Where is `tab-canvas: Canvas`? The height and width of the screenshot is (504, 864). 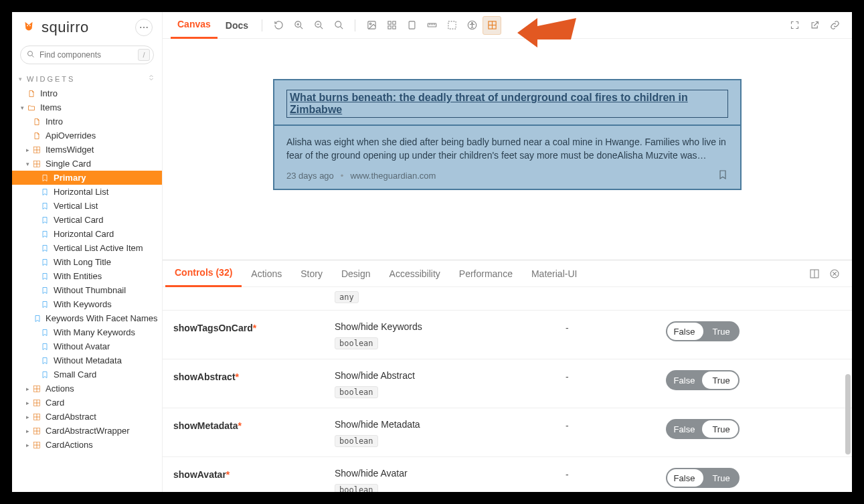
tab-canvas: Canvas is located at coordinates (194, 25).